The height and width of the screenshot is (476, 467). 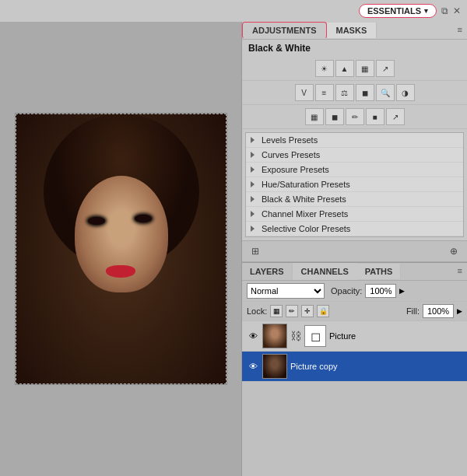 I want to click on blend-mode-select: Normal, so click(x=286, y=291).